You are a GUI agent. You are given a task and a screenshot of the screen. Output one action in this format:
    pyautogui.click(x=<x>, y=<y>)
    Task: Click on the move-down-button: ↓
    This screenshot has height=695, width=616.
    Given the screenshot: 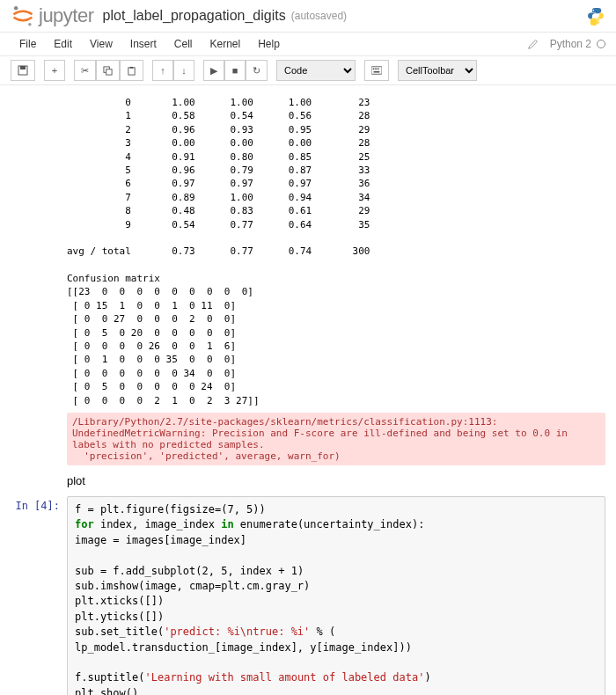 What is the action you would take?
    pyautogui.click(x=184, y=70)
    